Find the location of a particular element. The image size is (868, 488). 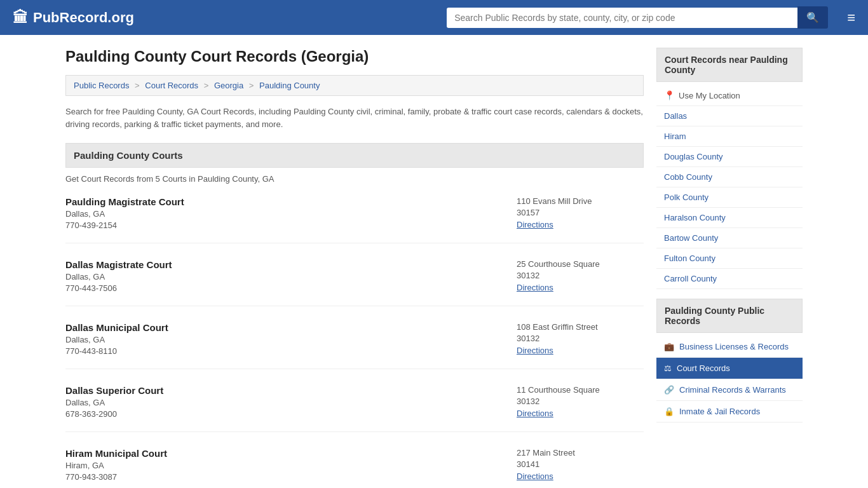

menu-button: ≡ is located at coordinates (851, 18).